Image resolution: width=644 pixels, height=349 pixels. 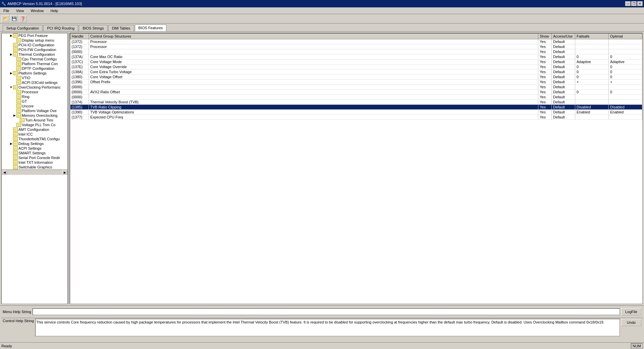 What do you see at coordinates (356, 117) in the screenshot?
I see `table-row: (1377)Expected CPU FreqYesDefault` at bounding box center [356, 117].